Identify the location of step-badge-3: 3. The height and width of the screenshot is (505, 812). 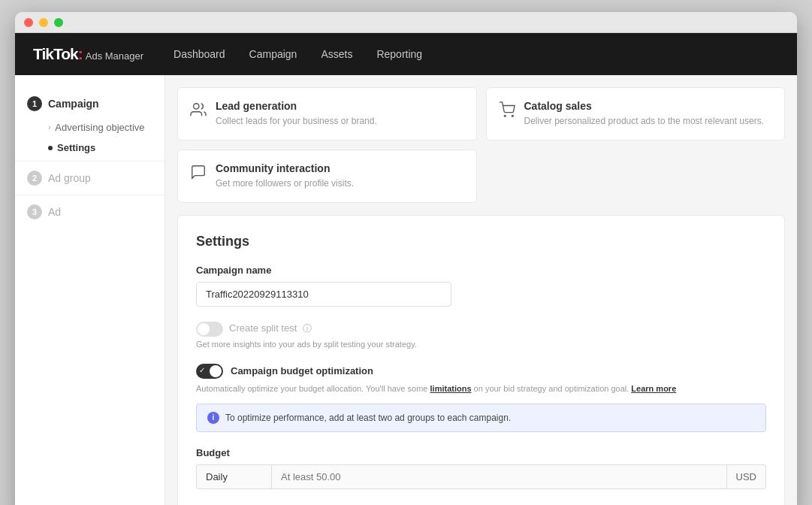
(35, 212).